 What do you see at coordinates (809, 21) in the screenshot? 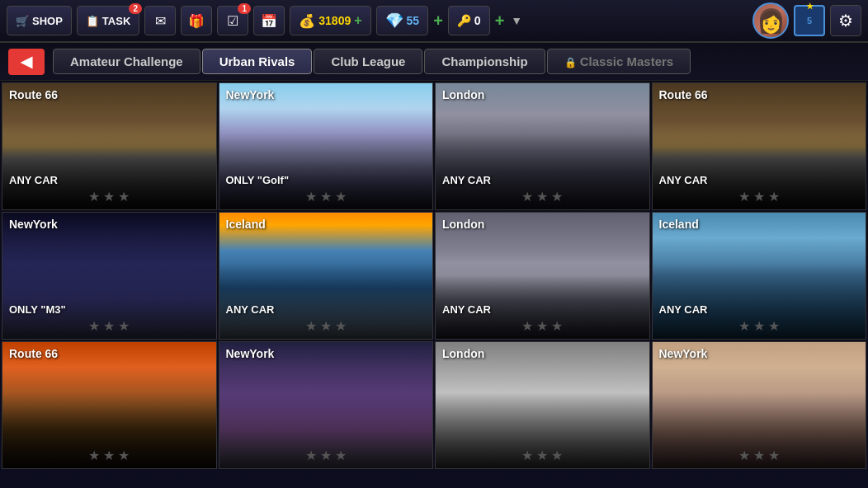
I see `rank-badge: ★ 5` at bounding box center [809, 21].